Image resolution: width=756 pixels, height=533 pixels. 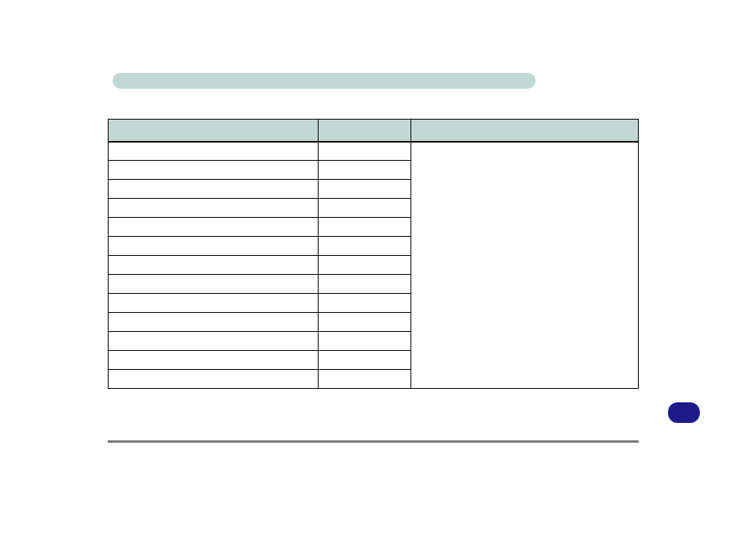 What do you see at coordinates (324, 81) in the screenshot?
I see `section-header-bar` at bounding box center [324, 81].